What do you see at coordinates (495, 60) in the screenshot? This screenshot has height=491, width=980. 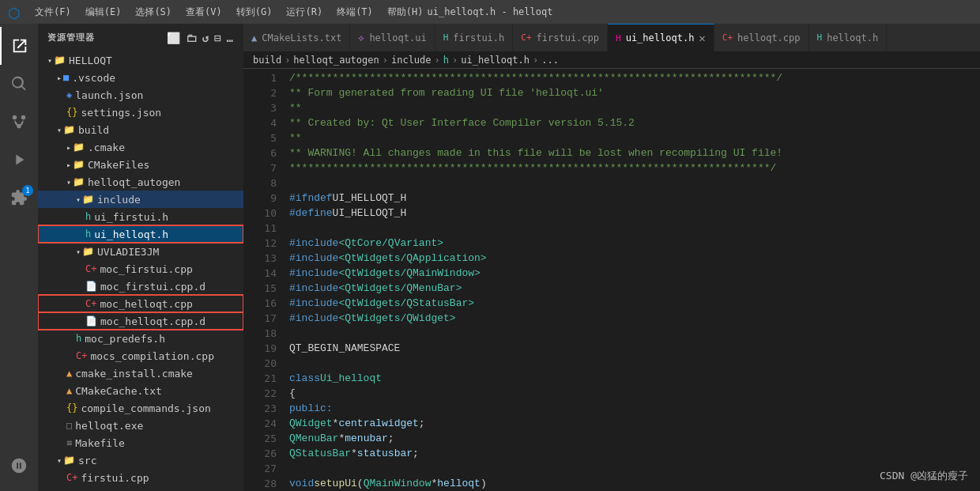 I see `breadcrumb-file: ui_helloqt.h` at bounding box center [495, 60].